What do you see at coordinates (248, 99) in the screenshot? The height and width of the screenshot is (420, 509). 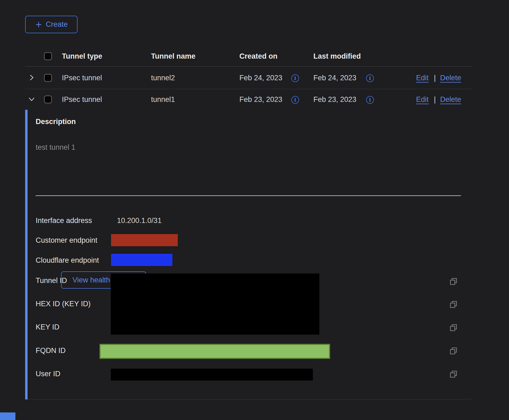 I see `table-row: IPsec tunnel tunnel1 Feb 23, 2023 Feb 23…` at bounding box center [248, 99].